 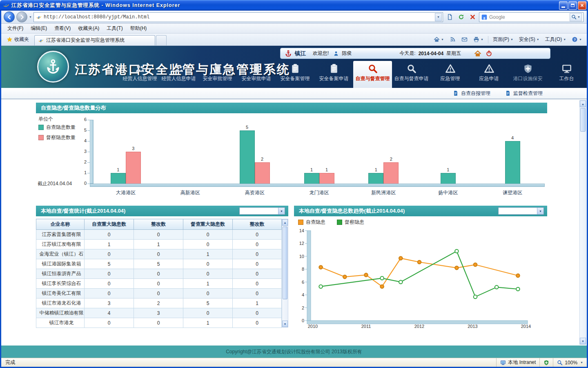 I want to click on nav-item: 自查与督查申请, so click(x=412, y=74).